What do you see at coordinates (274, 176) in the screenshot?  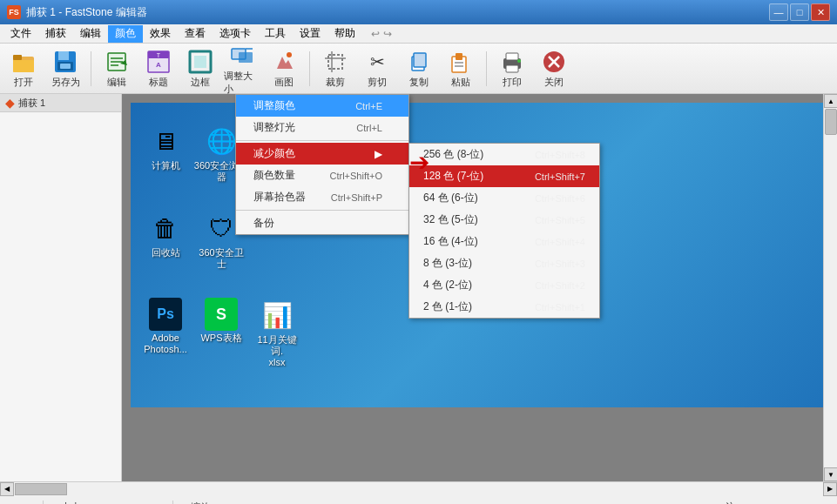 I see `color-count-label: 颜色数量` at bounding box center [274, 176].